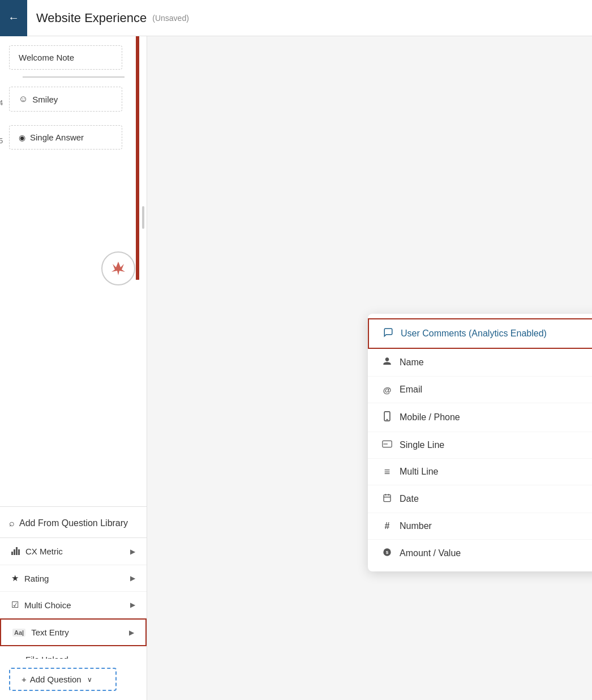 The image size is (592, 700). Describe the element at coordinates (480, 445) in the screenshot. I see `submenu-single-line: Single Line` at that location.